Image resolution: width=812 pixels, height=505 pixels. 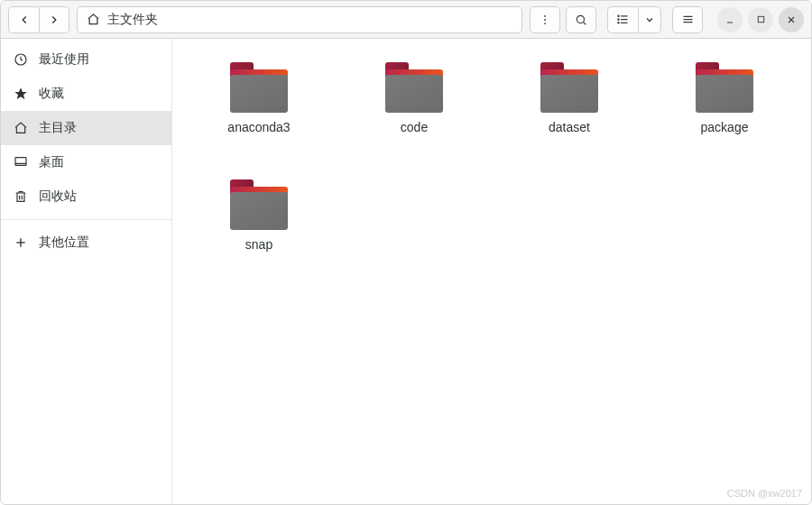 What do you see at coordinates (761, 20) in the screenshot?
I see `window-controls` at bounding box center [761, 20].